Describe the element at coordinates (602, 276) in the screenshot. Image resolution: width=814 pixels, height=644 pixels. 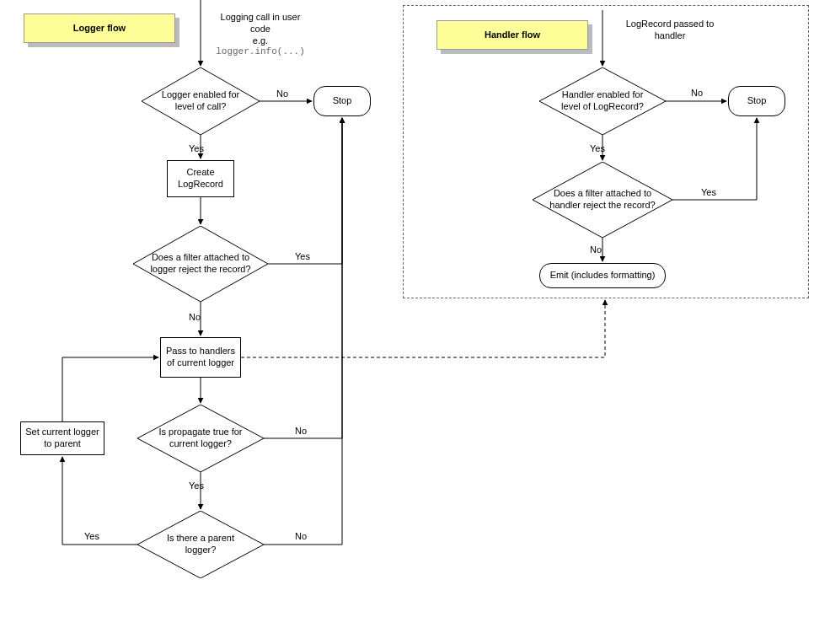
I see `terminator-emit: Emit (includes formatting)` at that location.